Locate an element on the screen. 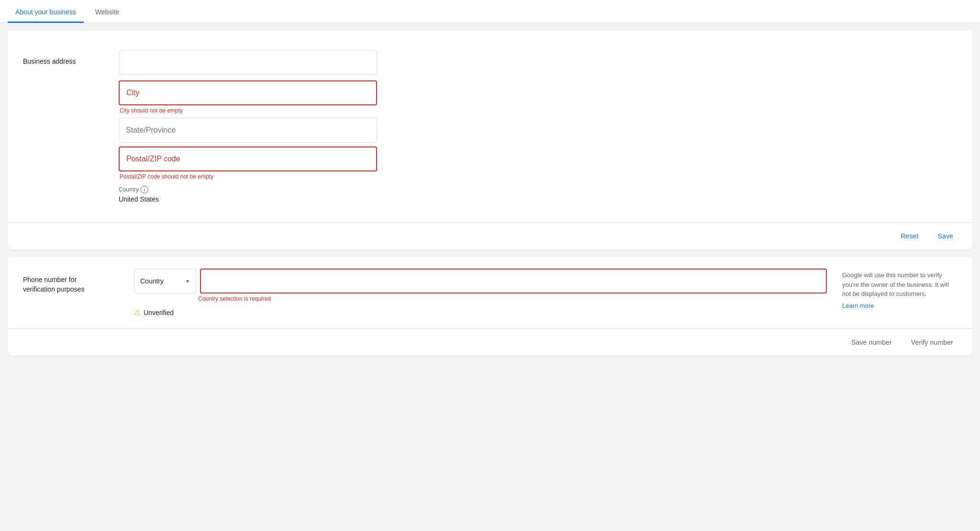 The image size is (980, 531). reset-button: Reset is located at coordinates (909, 236).